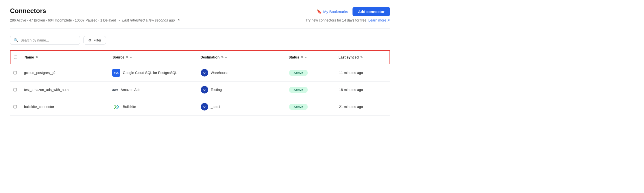 This screenshot has width=644, height=193. I want to click on destination-cell: Q Warehouse, so click(241, 73).